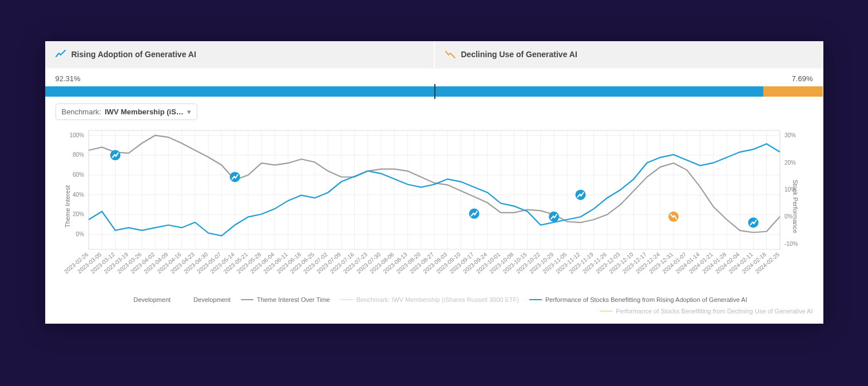 The width and height of the screenshot is (868, 386). What do you see at coordinates (606, 311) in the screenshot?
I see `perf-declining-swatch` at bounding box center [606, 311].